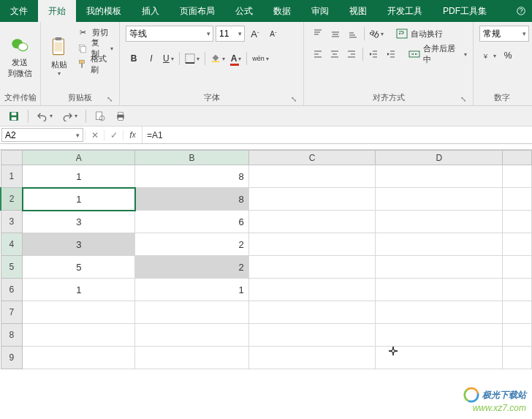 The width and height of the screenshot is (532, 419). What do you see at coordinates (79, 335) in the screenshot?
I see `cell-A8` at bounding box center [79, 335].